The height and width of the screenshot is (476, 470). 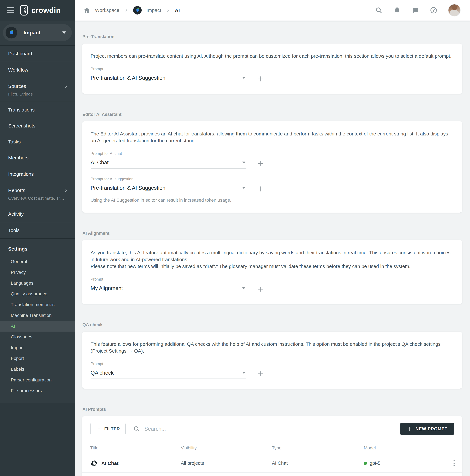 I want to click on prompts-search, so click(x=267, y=429).